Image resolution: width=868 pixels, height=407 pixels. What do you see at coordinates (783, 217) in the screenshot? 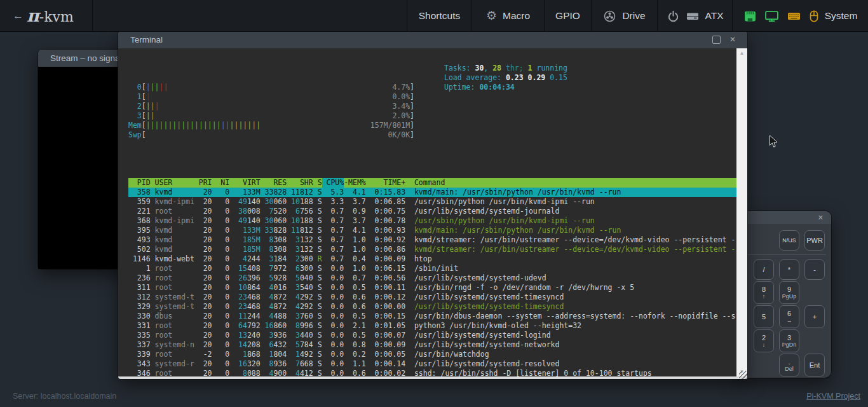
I see `numpad-window-titlebar: ✕` at bounding box center [783, 217].